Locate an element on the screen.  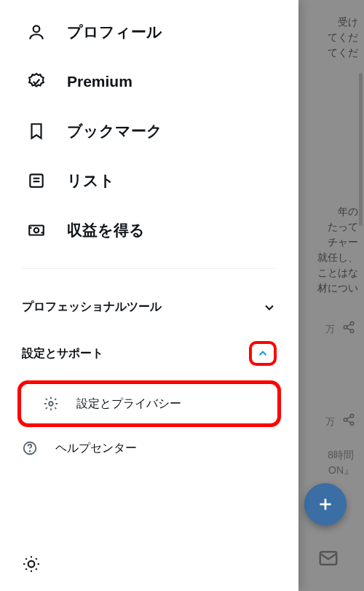
nav-premium-label: Premium is located at coordinates (100, 82).